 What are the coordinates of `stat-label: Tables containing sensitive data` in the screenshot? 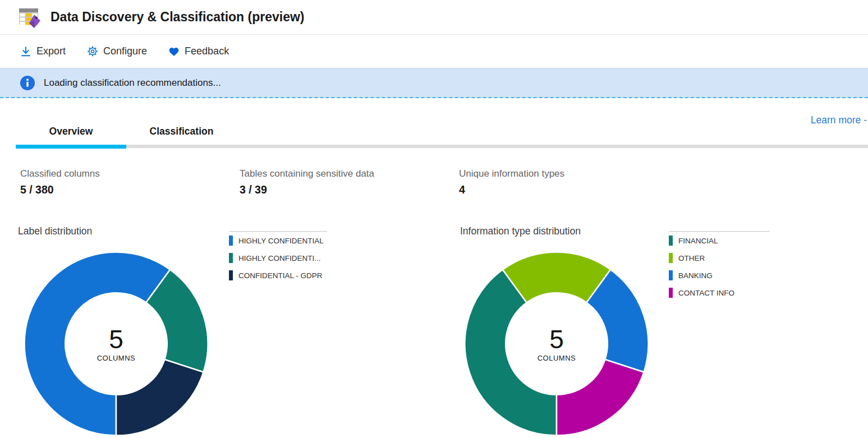 It's located at (349, 174).